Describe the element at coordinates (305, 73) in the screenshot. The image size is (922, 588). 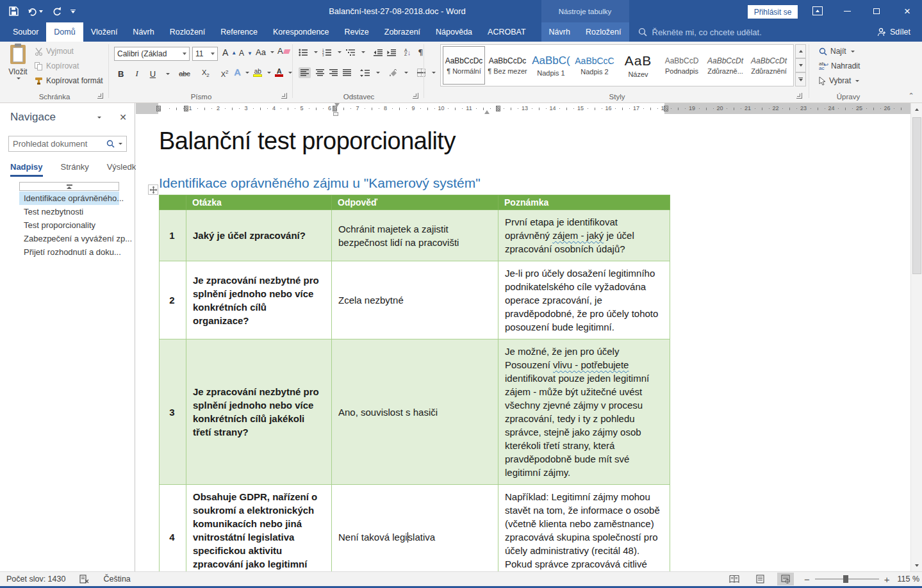
I see `align-left-button` at that location.